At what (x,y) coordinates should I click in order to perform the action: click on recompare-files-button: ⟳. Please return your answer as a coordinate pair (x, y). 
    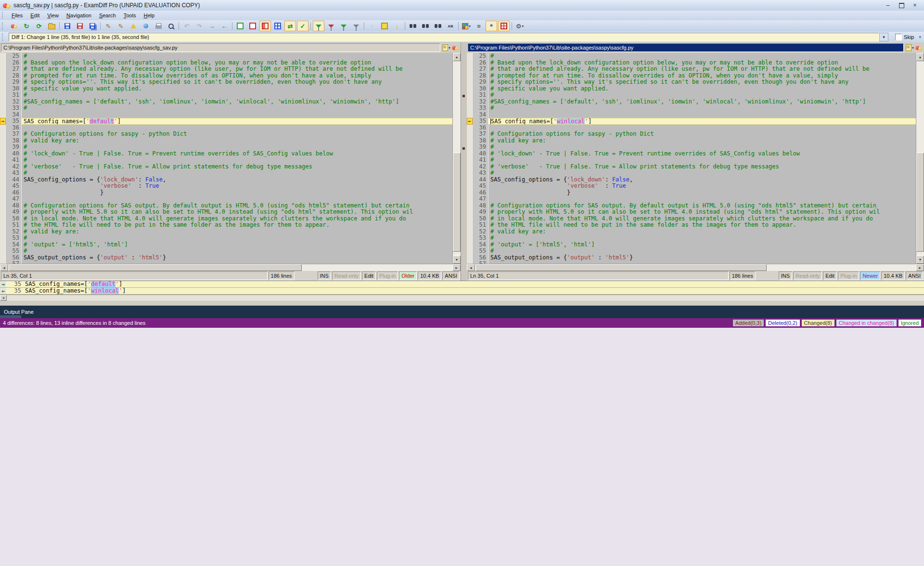
    Looking at the image, I should click on (39, 26).